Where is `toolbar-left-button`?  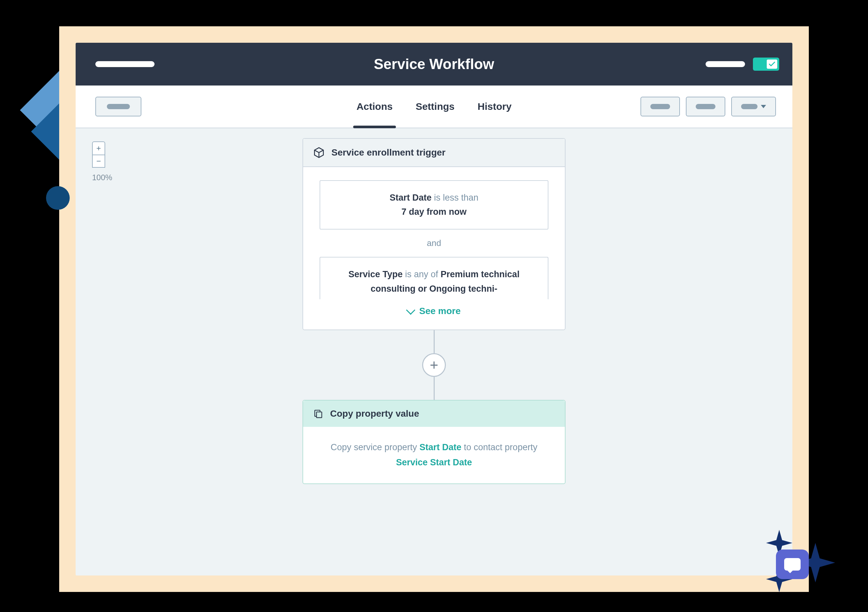 toolbar-left-button is located at coordinates (118, 107).